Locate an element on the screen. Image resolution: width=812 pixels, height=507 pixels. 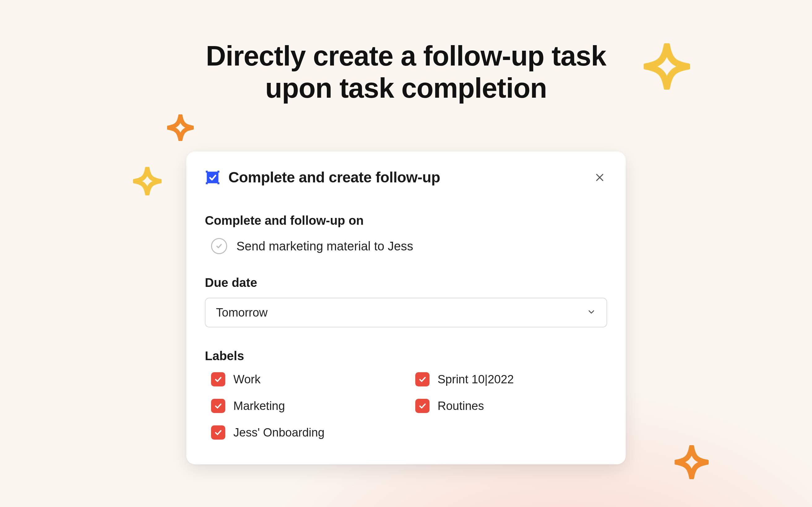
modal-title: Complete and create follow-up is located at coordinates (334, 177).